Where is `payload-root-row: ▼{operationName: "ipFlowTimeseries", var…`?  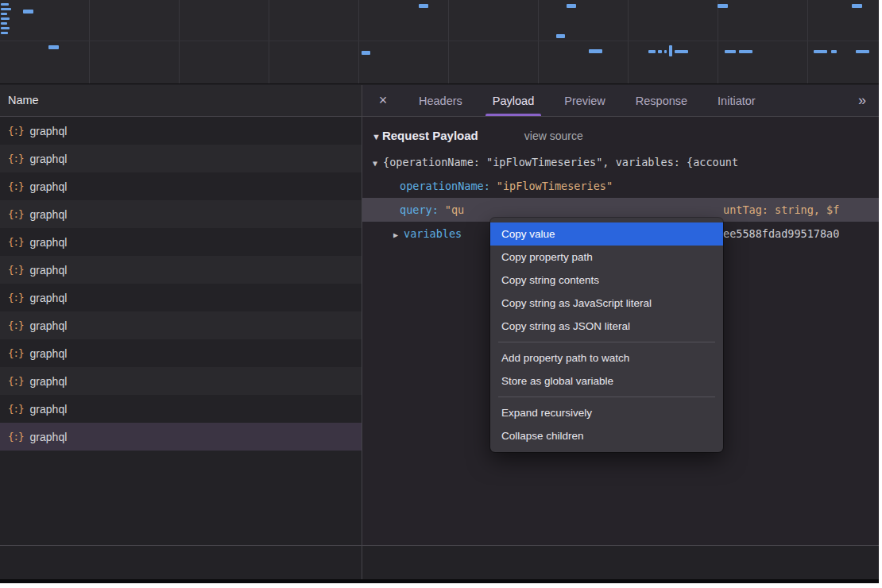
payload-root-row: ▼{operationName: "ipFlowTimeseries", var… is located at coordinates (621, 162).